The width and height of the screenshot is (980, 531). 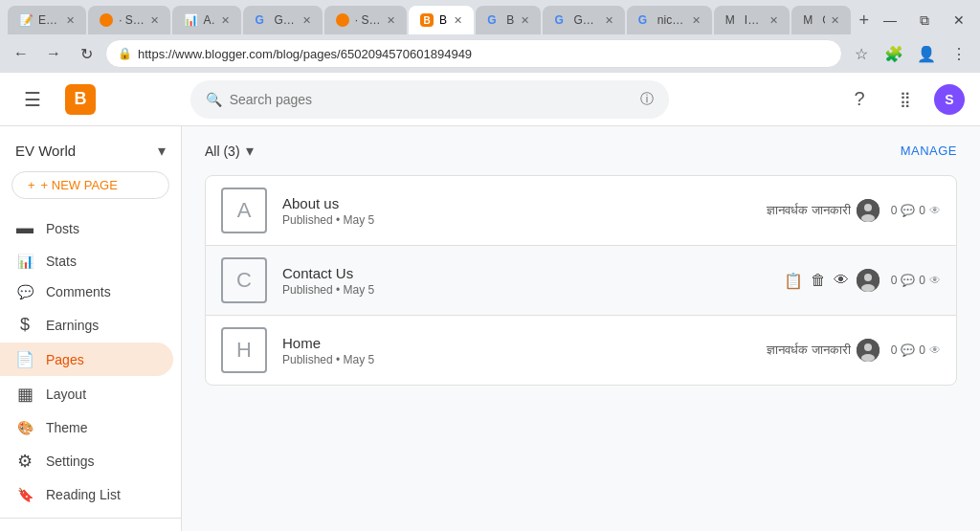 What do you see at coordinates (809, 210) in the screenshot?
I see `author-name-about-us: ज्ञानवर्धक जानकारी` at bounding box center [809, 210].